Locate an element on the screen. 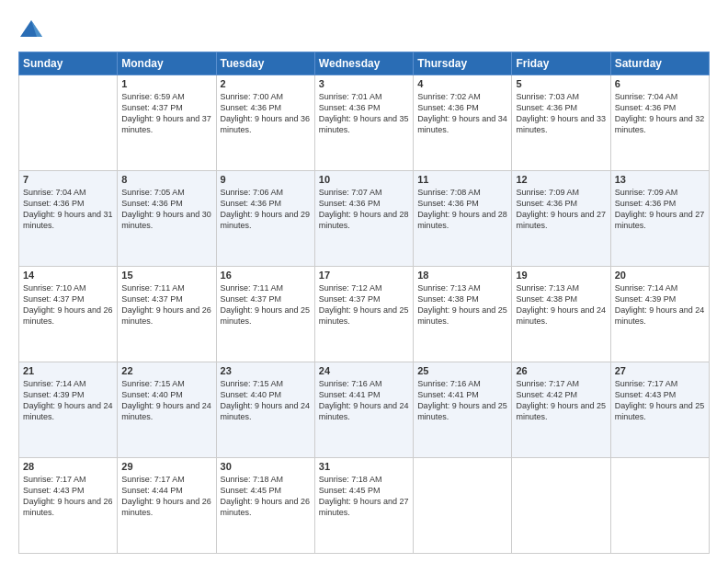 This screenshot has width=728, height=563. day-info: Sunrise: 7:07 AMSunset: 4:36 PMDaylight:… is located at coordinates (364, 210).